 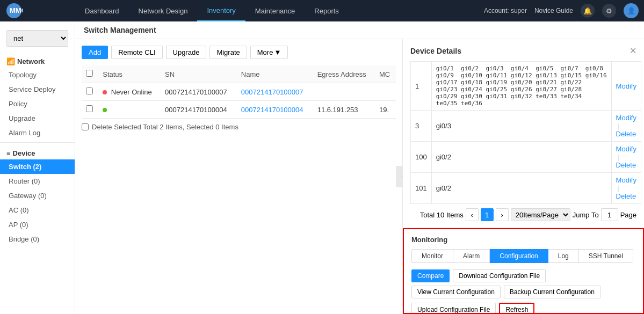 I want to click on ports-1: gi0/1 gi0/2 gi0/3 gi0/4 gi0/5 gi0/7 gi0/…, so click(x=521, y=86).